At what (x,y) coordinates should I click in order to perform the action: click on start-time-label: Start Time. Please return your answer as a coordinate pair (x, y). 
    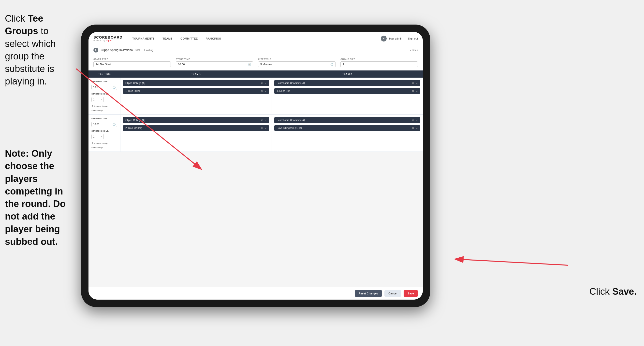
    Looking at the image, I should click on (214, 59).